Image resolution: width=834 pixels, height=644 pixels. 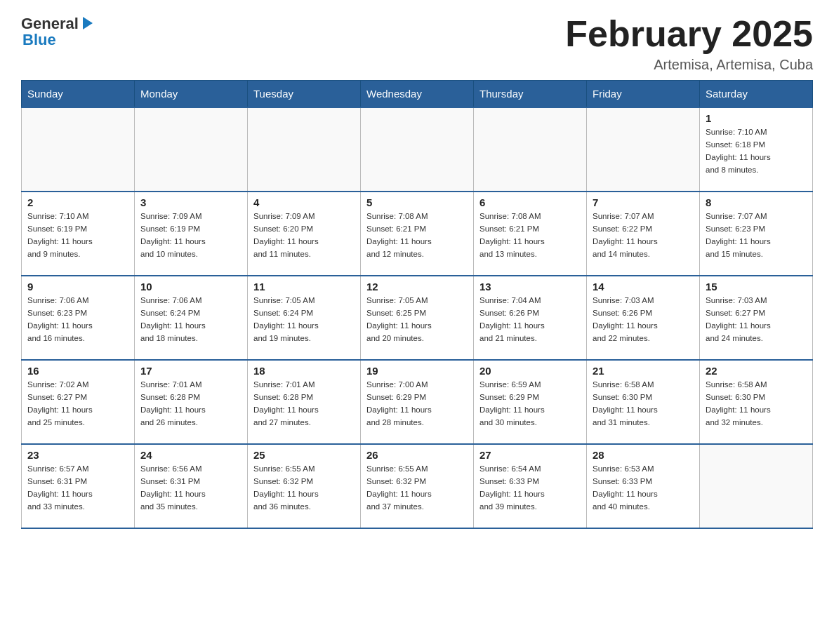 I want to click on day-number: 9, so click(x=78, y=286).